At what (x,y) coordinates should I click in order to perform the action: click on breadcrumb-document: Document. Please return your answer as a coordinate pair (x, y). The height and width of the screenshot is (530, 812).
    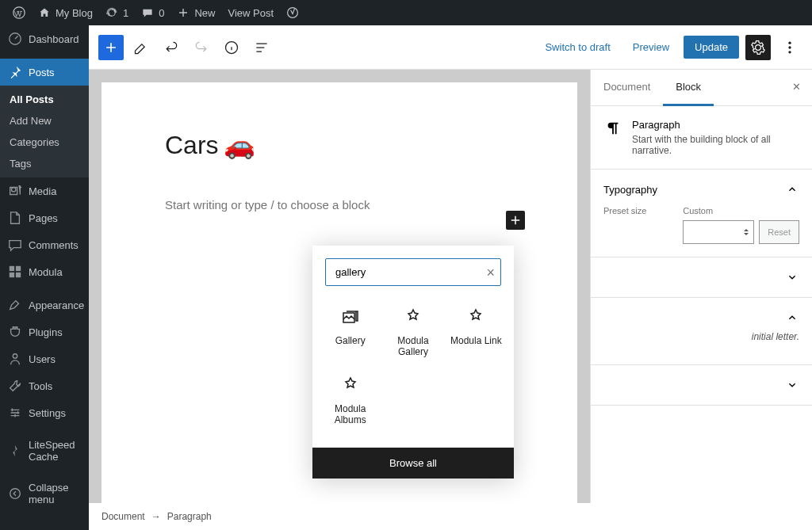
    Looking at the image, I should click on (124, 517).